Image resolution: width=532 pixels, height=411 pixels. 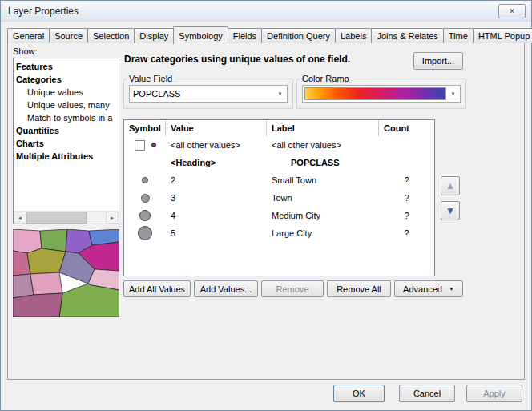 What do you see at coordinates (450, 211) in the screenshot?
I see `move-down-button: ▼` at bounding box center [450, 211].